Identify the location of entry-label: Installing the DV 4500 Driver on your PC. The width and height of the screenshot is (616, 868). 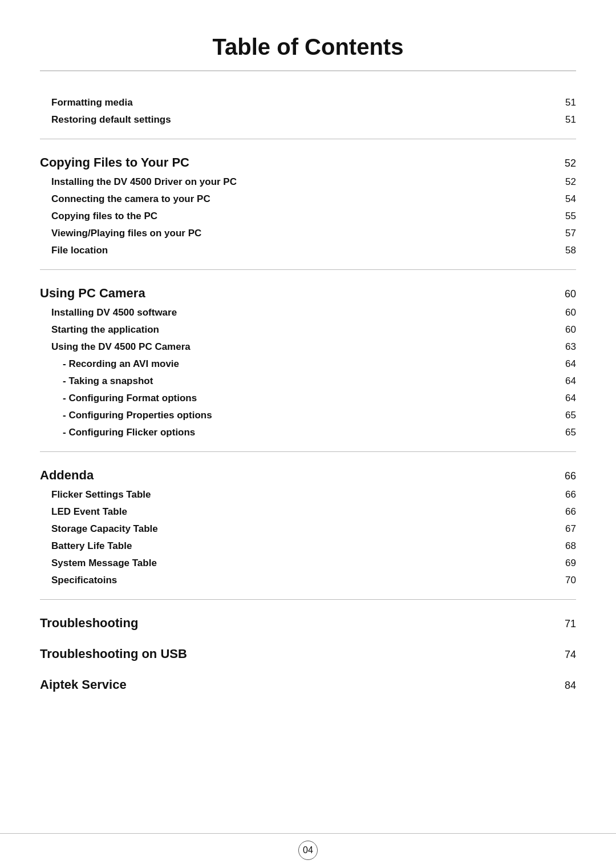
(144, 182).